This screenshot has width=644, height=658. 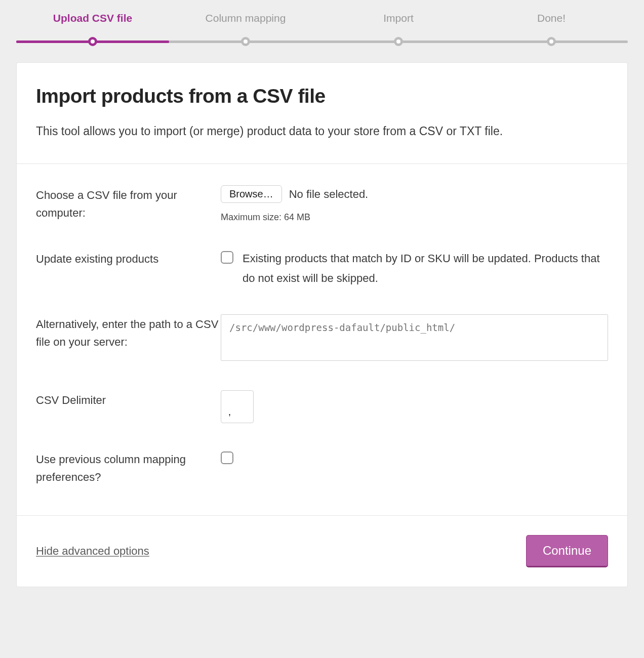 What do you see at coordinates (129, 203) in the screenshot?
I see `choose-file-label: Choose a CSV file from your computer:` at bounding box center [129, 203].